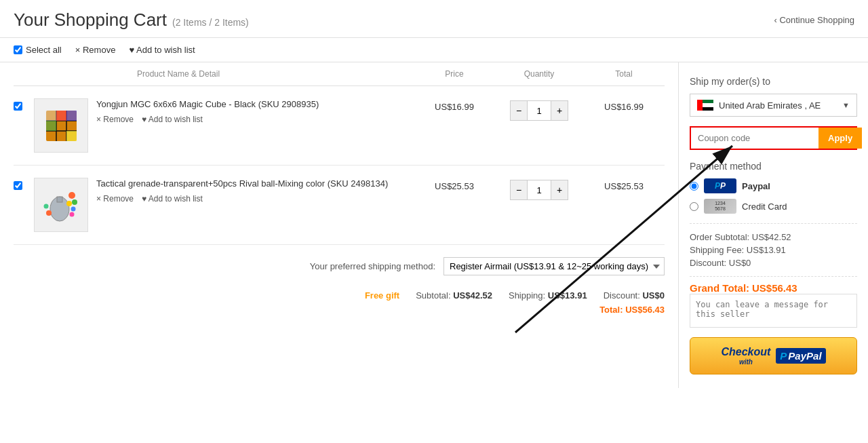 Image resolution: width=868 pixels, height=443 pixels. What do you see at coordinates (434, 19) in the screenshot?
I see `header: Your Shopping Cart (2 Items / 2 Items) ‹…` at bounding box center [434, 19].